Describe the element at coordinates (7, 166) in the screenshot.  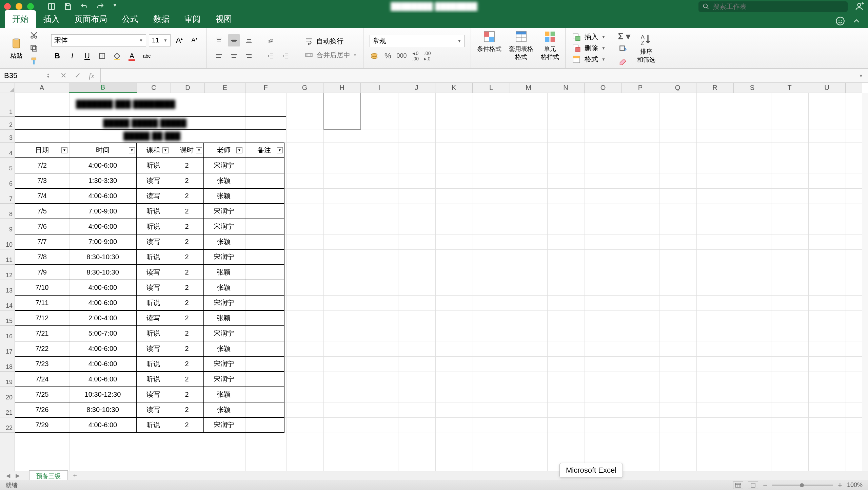
I see `row-header-5: 5` at that location.